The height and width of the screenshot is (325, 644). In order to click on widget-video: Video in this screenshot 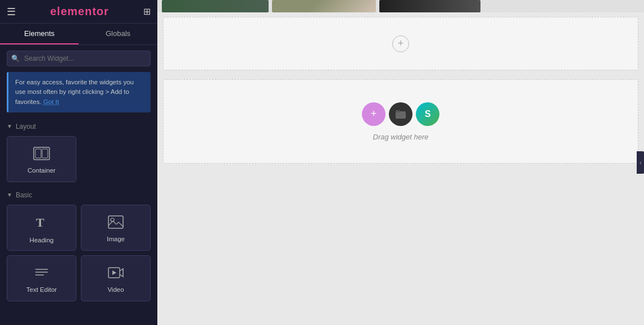, I will do `click(116, 278)`.